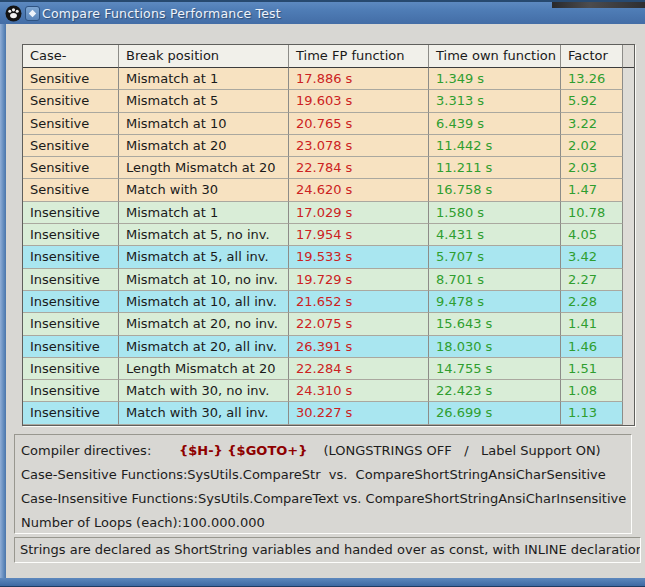  Describe the element at coordinates (326, 450) in the screenshot. I see `compiler-directives-line: Compiler directives: {$H-} {$GOTO+} (LON…` at that location.